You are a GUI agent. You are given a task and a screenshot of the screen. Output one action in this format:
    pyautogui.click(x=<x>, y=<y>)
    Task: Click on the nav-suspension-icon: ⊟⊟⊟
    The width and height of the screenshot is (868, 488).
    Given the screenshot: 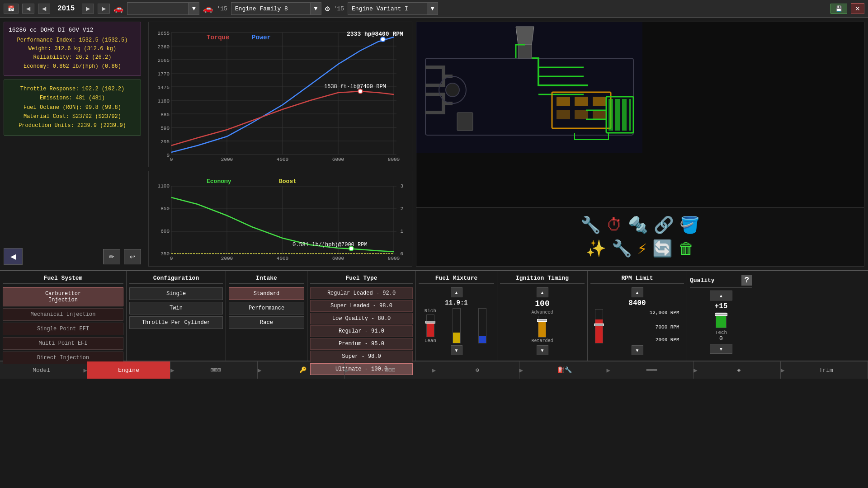 What is the action you would take?
    pyautogui.click(x=390, y=370)
    